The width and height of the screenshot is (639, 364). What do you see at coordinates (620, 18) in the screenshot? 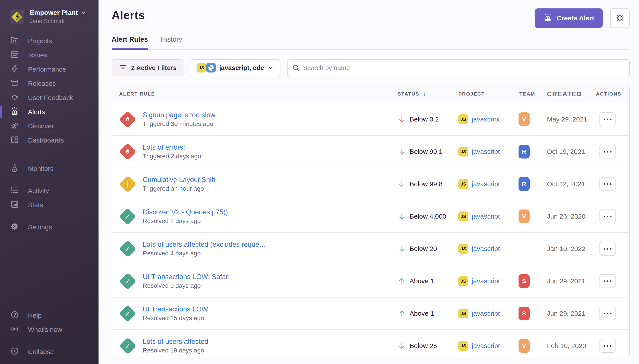
I see `gear-icon` at bounding box center [620, 18].